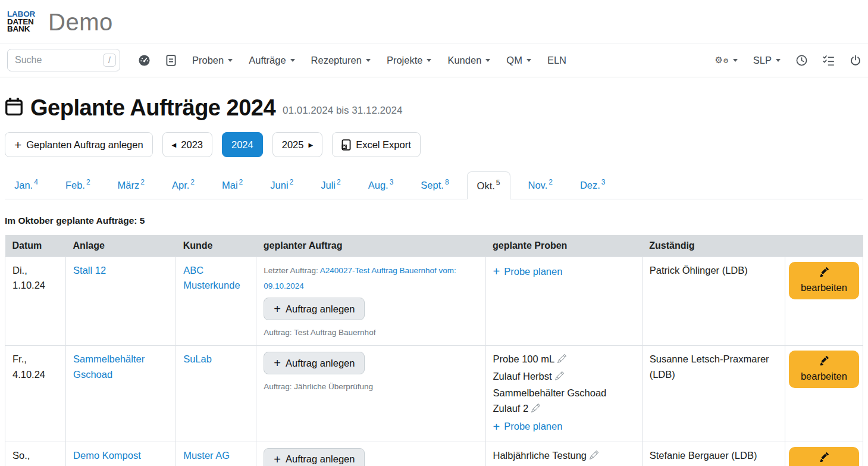  Describe the element at coordinates (721, 61) in the screenshot. I see `gears-icon: ⚙⚙` at that location.